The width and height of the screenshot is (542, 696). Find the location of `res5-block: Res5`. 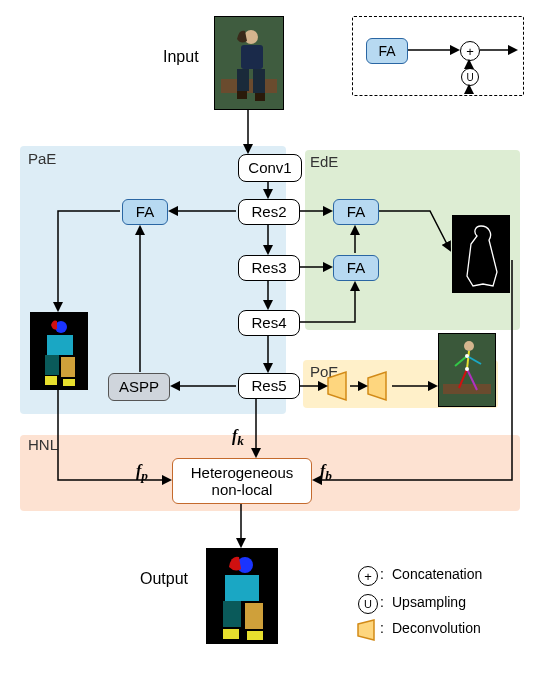

res5-block: Res5 is located at coordinates (269, 386).